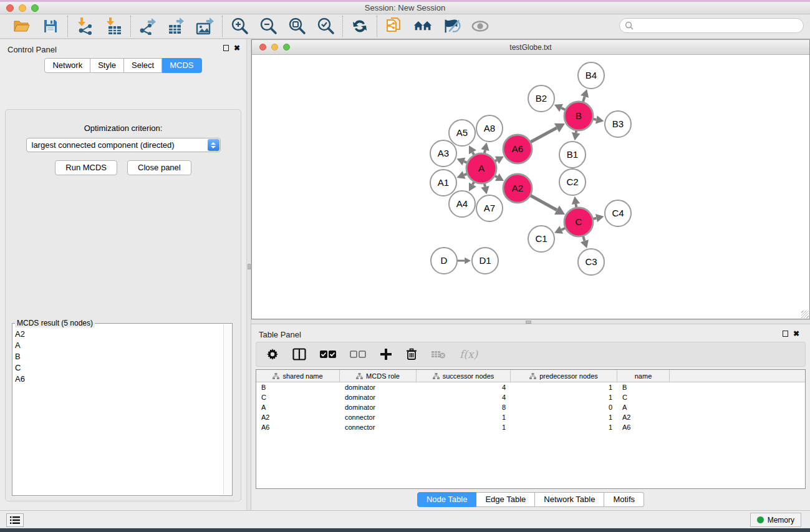 The height and width of the screenshot is (532, 810). I want to click on memory-button: Memory, so click(776, 520).